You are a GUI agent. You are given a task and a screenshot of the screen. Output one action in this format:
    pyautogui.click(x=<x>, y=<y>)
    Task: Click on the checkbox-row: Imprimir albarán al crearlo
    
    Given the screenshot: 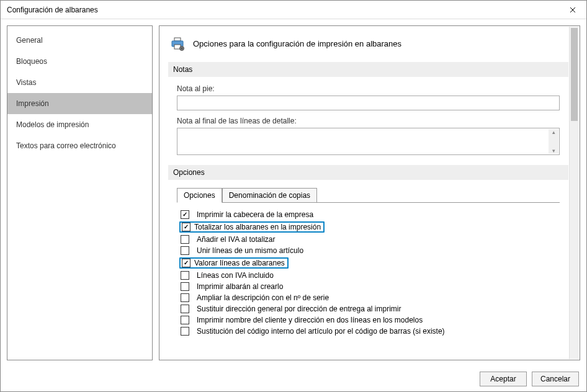 What is the action you would take?
    pyautogui.click(x=369, y=287)
    